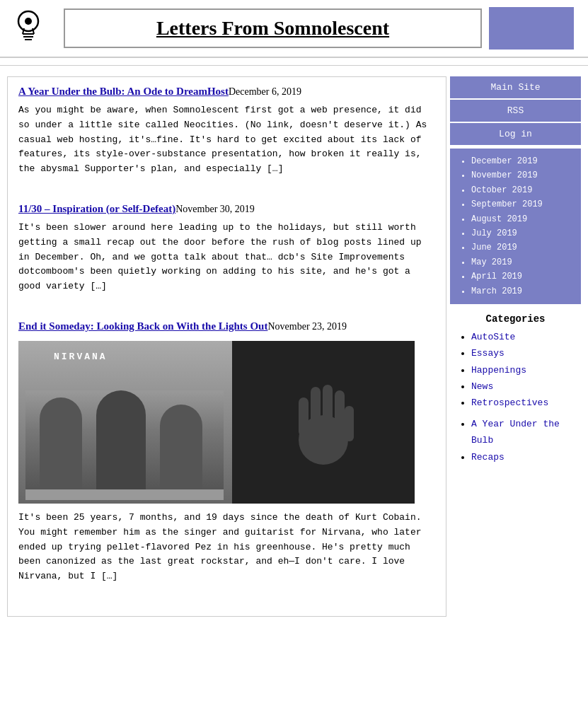 This screenshot has height=720, width=588. I want to click on nirvana-label: NIRVANA, so click(81, 356).